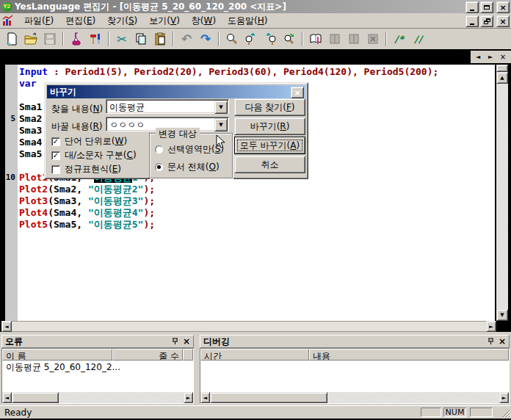 Image resolution: width=511 pixels, height=420 pixels. Describe the element at coordinates (247, 21) in the screenshot. I see `menu-help: 도움말(H)` at that location.